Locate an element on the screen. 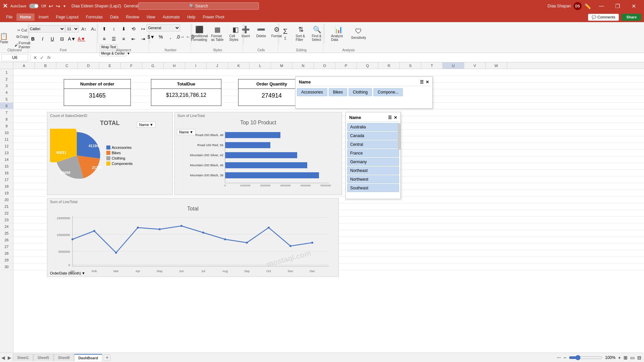  text-direction-button: ⟲ is located at coordinates (133, 29).